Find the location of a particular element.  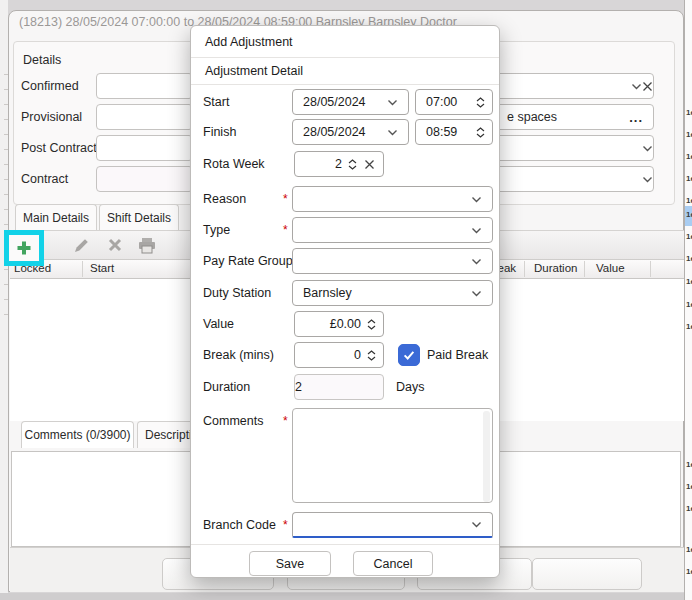

pay-rate-group-combobox is located at coordinates (392, 261).